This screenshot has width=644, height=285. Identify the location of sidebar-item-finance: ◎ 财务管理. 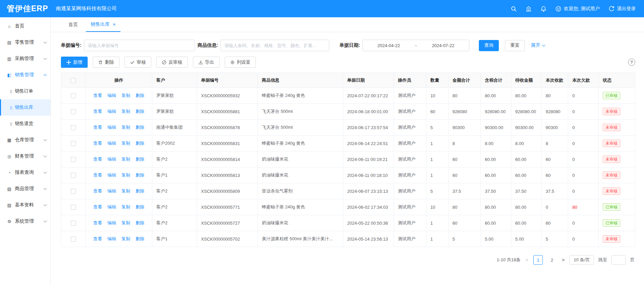
(25, 156).